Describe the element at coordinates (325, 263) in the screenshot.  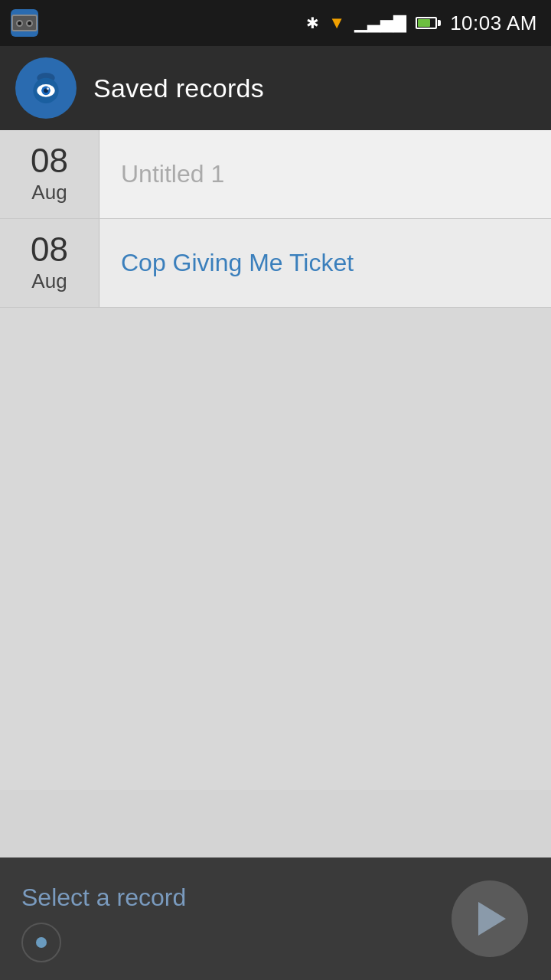
I see `record-title-area: Cop Giving Me Ticket` at that location.